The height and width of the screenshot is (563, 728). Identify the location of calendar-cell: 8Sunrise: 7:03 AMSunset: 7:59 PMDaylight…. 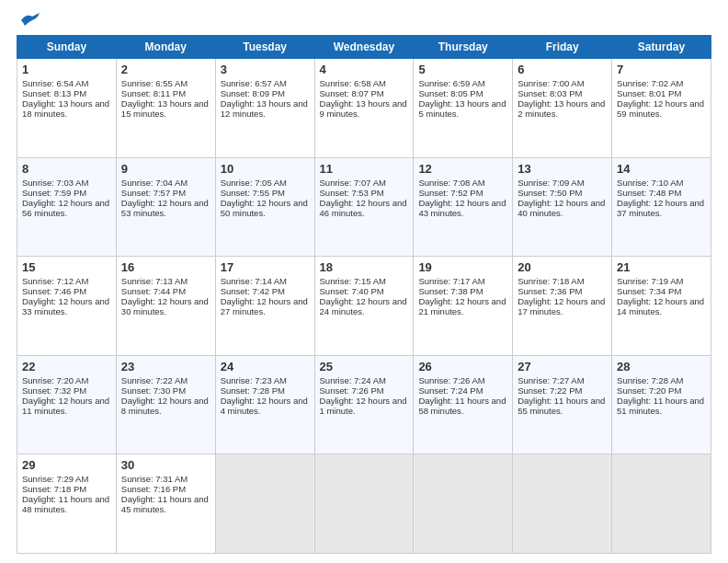
(67, 207).